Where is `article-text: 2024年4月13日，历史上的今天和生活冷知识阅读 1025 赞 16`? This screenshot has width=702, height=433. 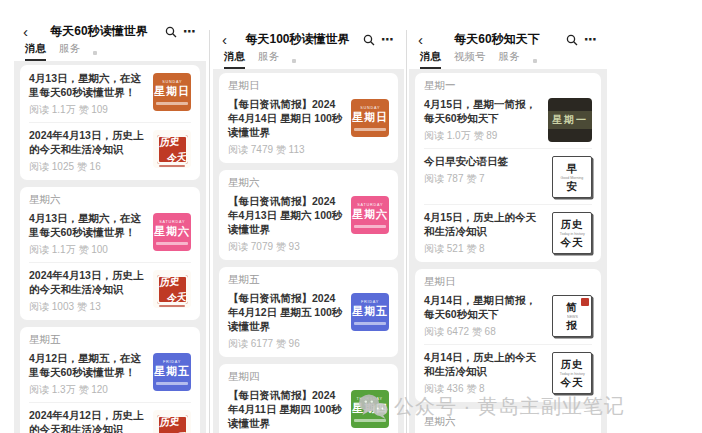
article-text: 2024年4月13日，历史上的今天和生活冷知识阅读 1025 赞 16 is located at coordinates (88, 150).